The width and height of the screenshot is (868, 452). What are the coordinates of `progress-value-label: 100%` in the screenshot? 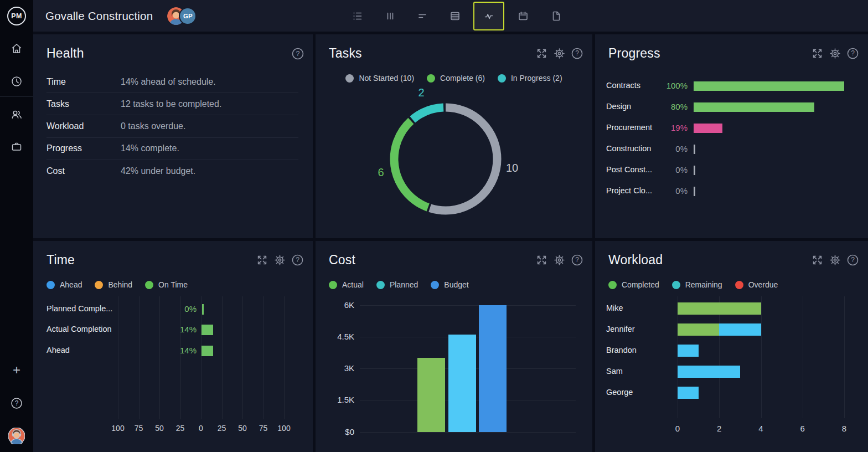 It's located at (665, 85).